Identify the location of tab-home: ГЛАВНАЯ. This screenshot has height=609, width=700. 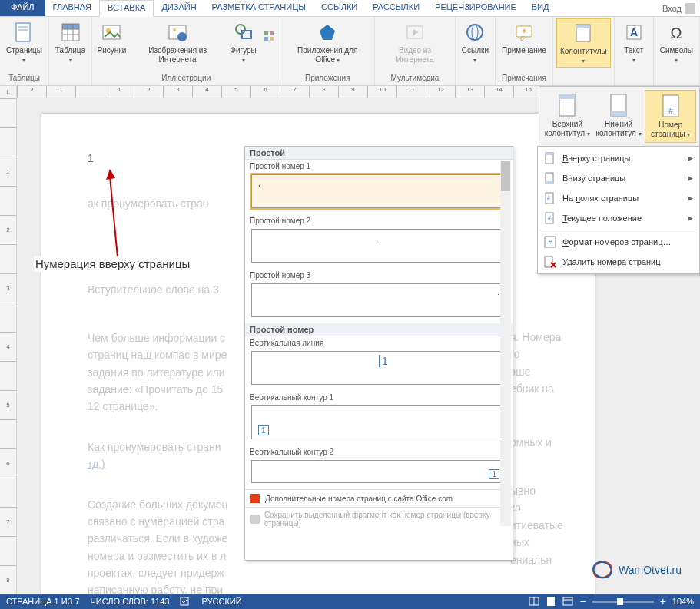
(72, 8).